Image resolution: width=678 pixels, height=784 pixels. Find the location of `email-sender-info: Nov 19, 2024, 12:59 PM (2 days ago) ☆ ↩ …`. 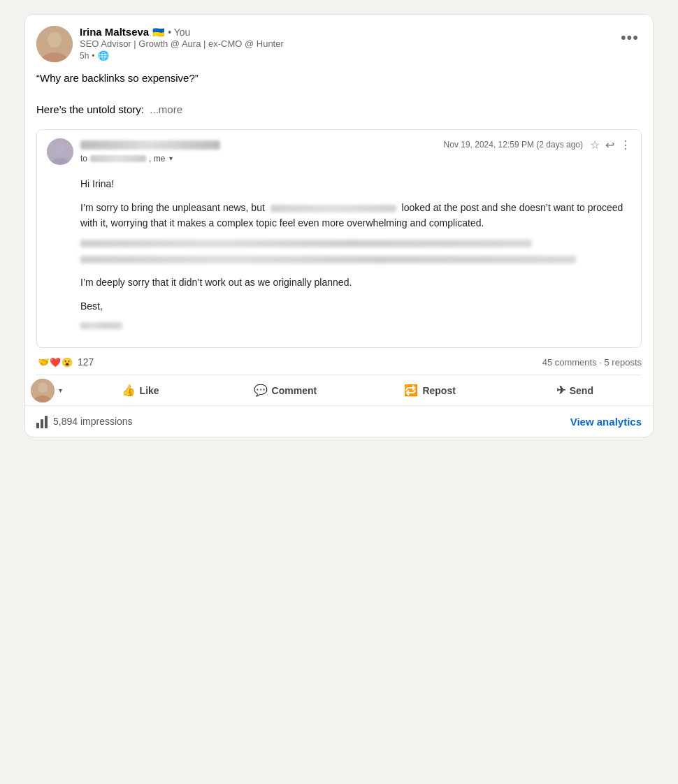

email-sender-info: Nov 19, 2024, 12:59 PM (2 days ago) ☆ ↩ … is located at coordinates (356, 151).